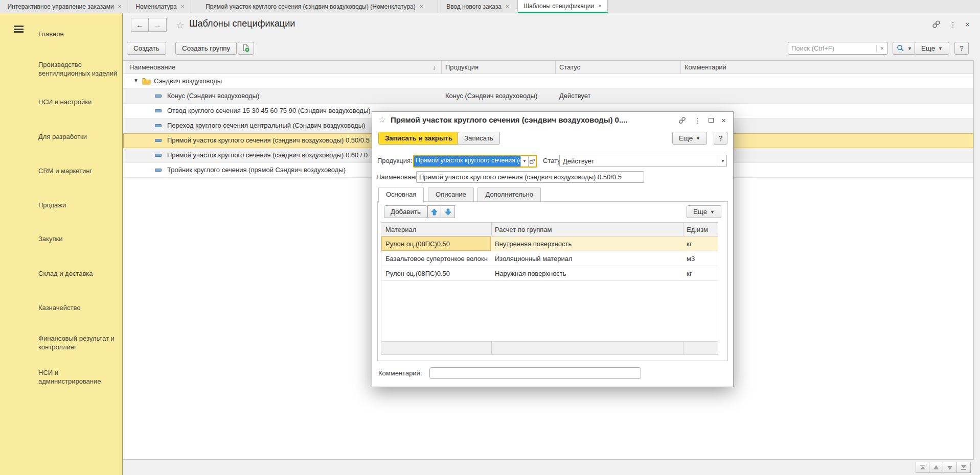  Describe the element at coordinates (550, 348) in the screenshot. I see `materials-footer` at that location.